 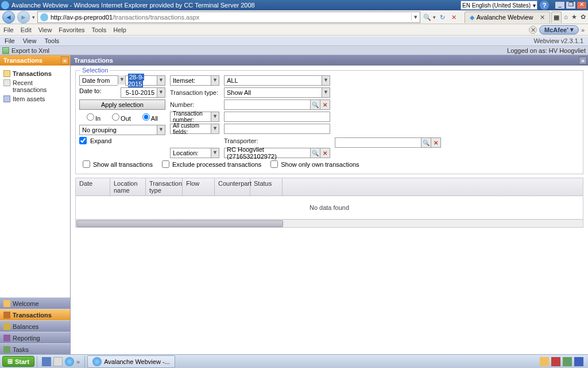 I want to click on mcafee-badge: McAfee' ▾, so click(x=559, y=30).